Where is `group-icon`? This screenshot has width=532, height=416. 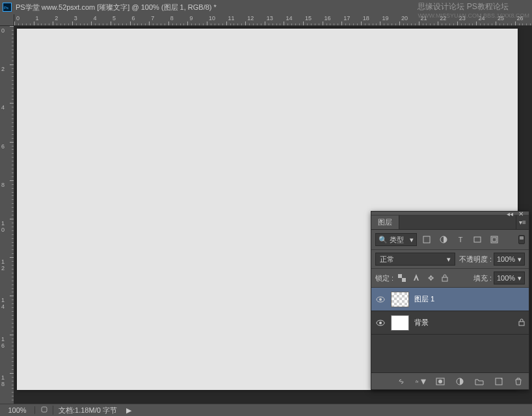
group-icon is located at coordinates (479, 381).